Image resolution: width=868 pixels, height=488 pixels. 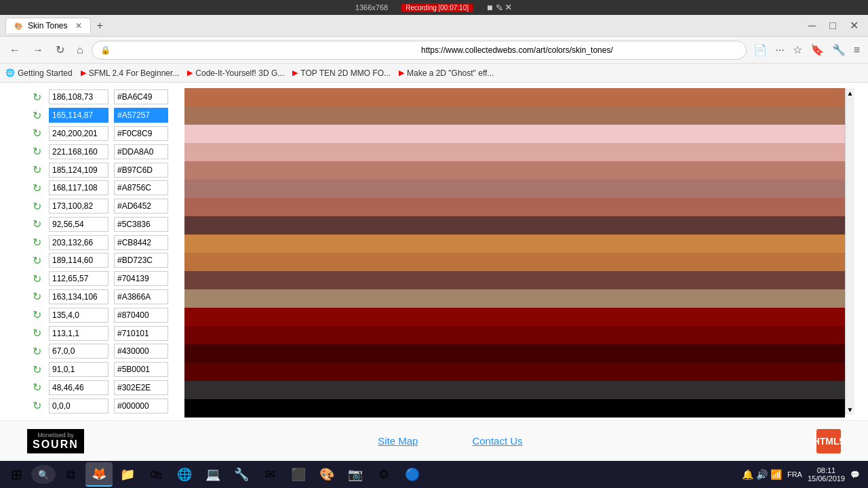 What do you see at coordinates (812, 26) in the screenshot?
I see `minimize-button: ─` at bounding box center [812, 26].